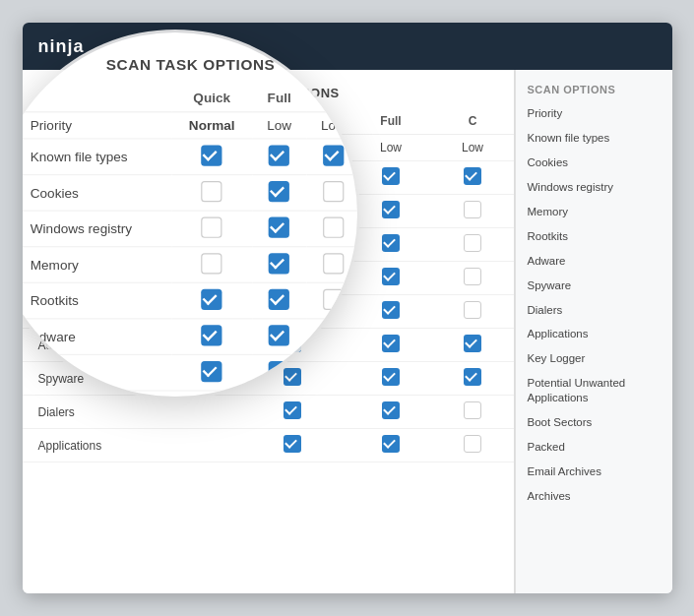 Image resolution: width=694 pixels, height=616 pixels. I want to click on sidebar-section-title: Scan Options, so click(595, 91).